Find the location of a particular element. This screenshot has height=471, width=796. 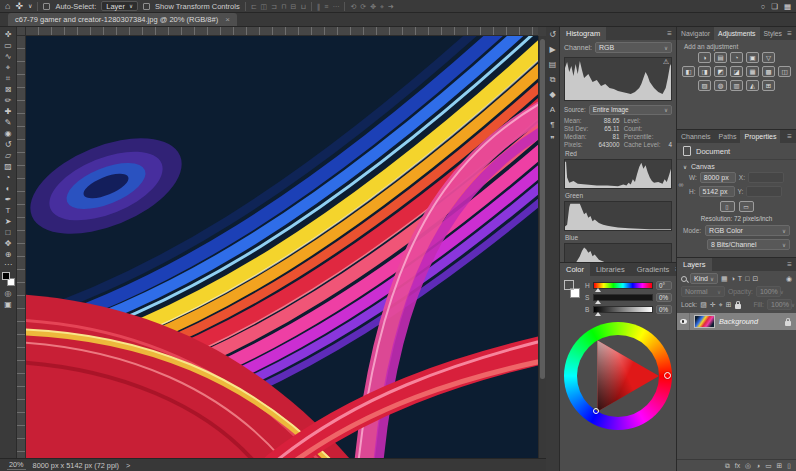

distribute-h-icon: ∥ is located at coordinates (319, 6).